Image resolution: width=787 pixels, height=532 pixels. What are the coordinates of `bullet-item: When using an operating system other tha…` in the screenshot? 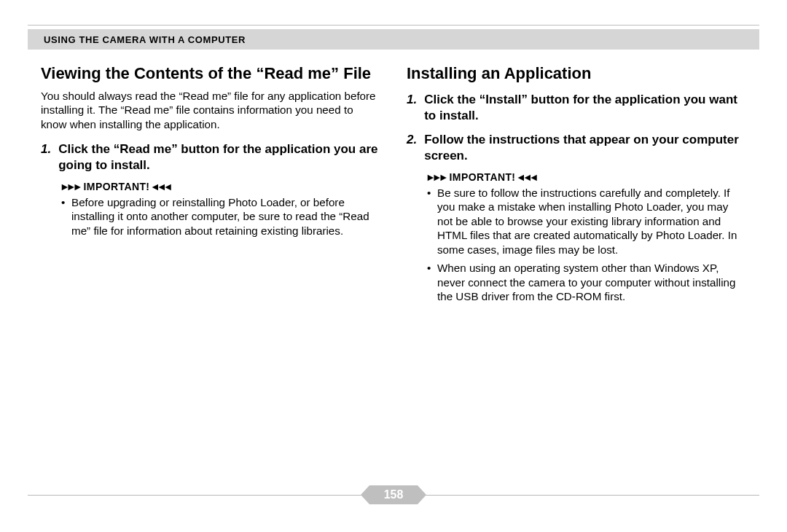 It's located at (587, 282).